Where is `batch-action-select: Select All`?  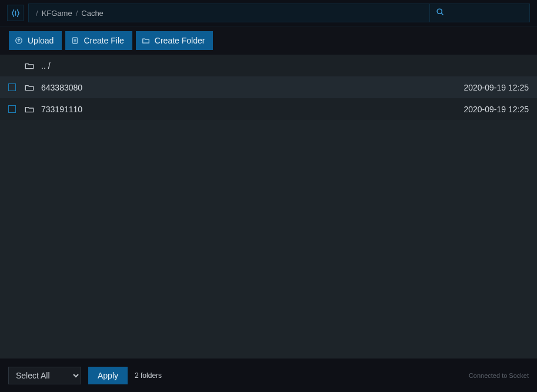 batch-action-select: Select All is located at coordinates (45, 376).